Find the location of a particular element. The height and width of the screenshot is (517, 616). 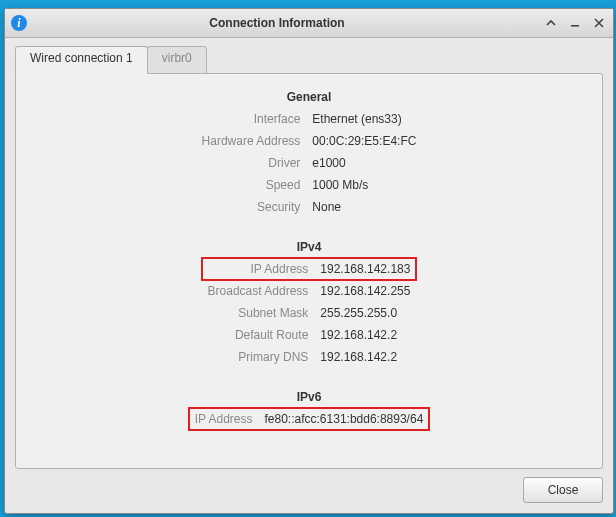

label-broadcast-address: Broadcast Address is located at coordinates (258, 291).